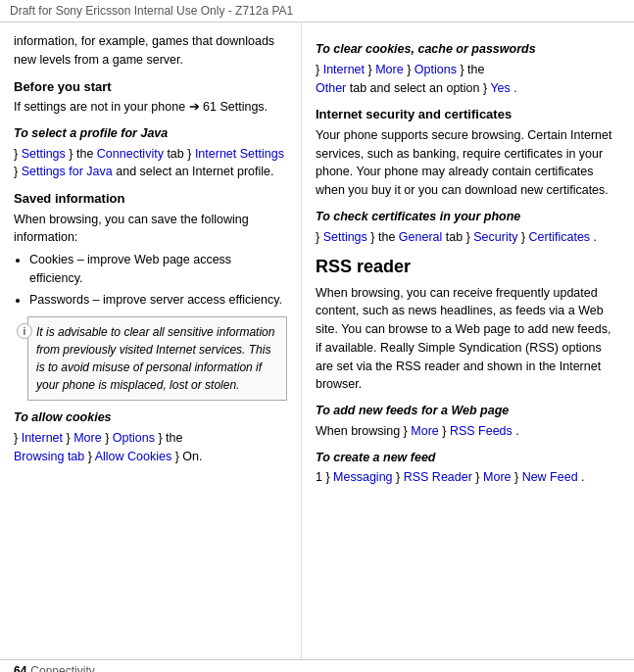 The width and height of the screenshot is (634, 672). What do you see at coordinates (329, 477) in the screenshot?
I see `arrow-cf: }` at bounding box center [329, 477].